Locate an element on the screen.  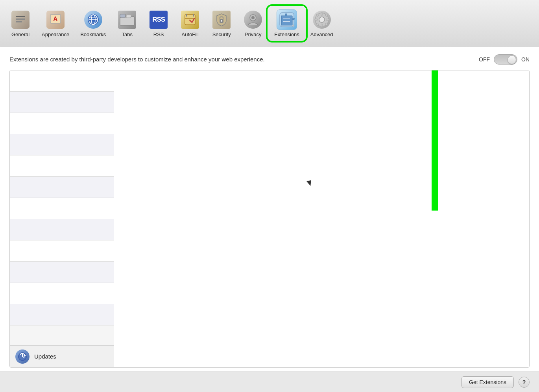
tab-extensions-label: Extensions is located at coordinates (287, 35).